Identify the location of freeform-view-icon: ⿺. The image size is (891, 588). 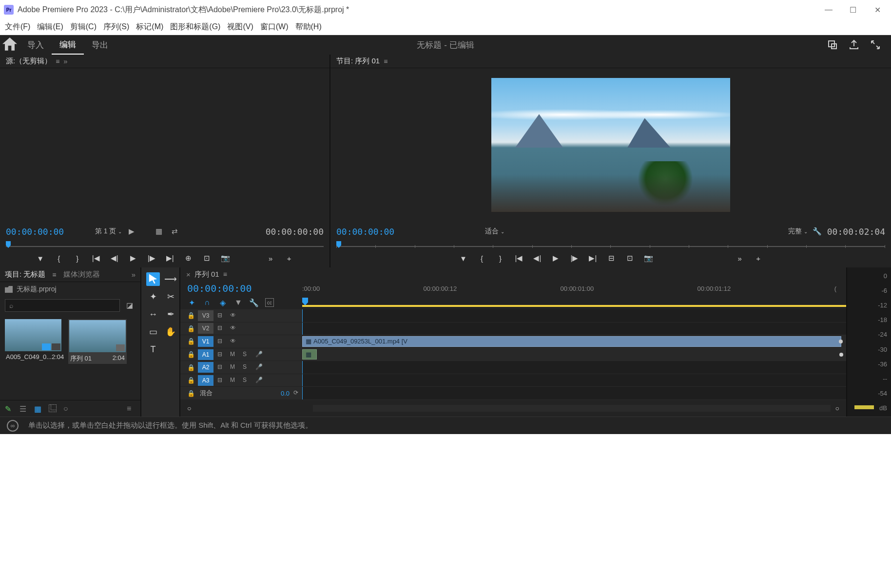
(53, 409).